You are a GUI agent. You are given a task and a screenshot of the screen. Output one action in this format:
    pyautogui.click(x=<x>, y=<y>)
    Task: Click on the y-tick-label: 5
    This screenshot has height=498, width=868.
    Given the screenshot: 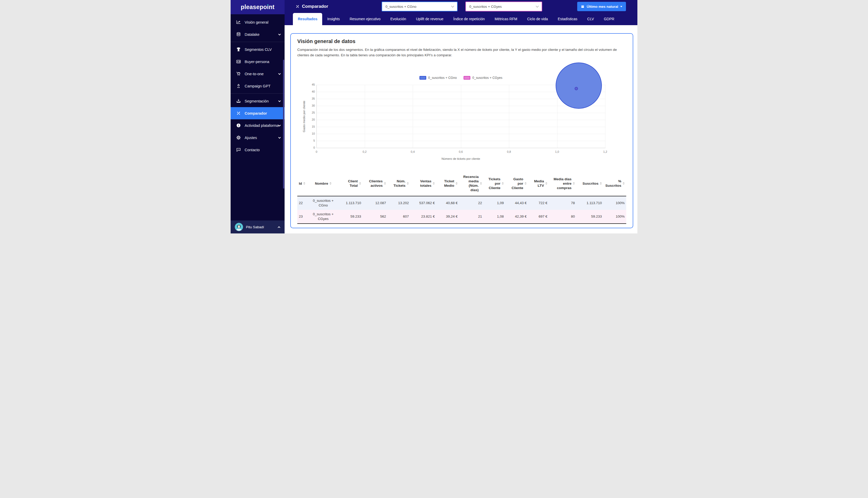 What is the action you would take?
    pyautogui.click(x=310, y=141)
    